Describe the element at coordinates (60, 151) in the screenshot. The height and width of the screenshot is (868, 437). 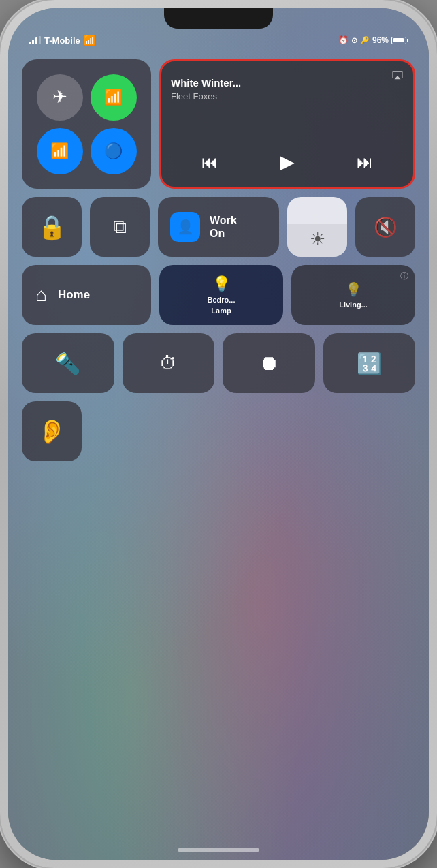
I see `wifi-circle: 📶` at that location.